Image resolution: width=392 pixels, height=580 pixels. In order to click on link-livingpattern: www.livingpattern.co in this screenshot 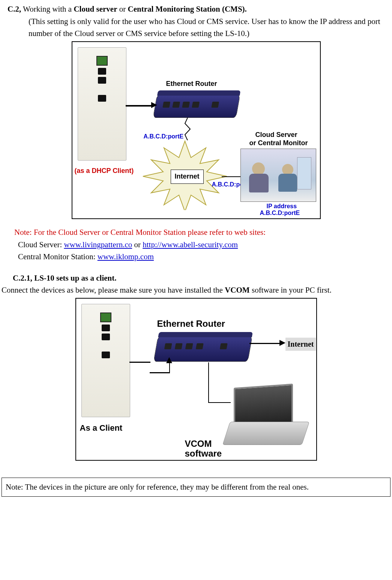, I will do `click(98, 245)`.